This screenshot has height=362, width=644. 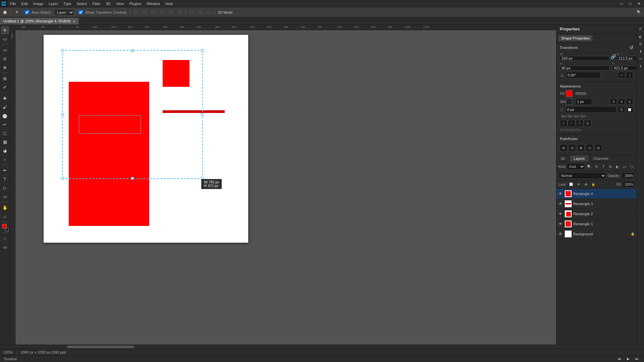 I want to click on lock-all-btn: 🔒, so click(x=593, y=184).